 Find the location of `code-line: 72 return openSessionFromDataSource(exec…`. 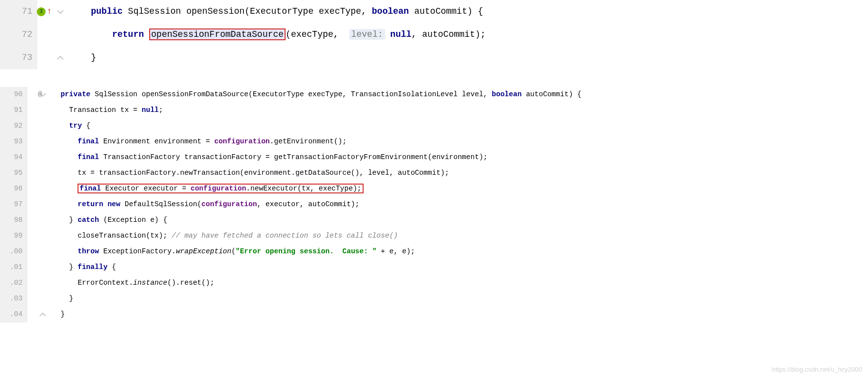

code-line: 72 return openSessionFromDataSource(exec… is located at coordinates (434, 34).